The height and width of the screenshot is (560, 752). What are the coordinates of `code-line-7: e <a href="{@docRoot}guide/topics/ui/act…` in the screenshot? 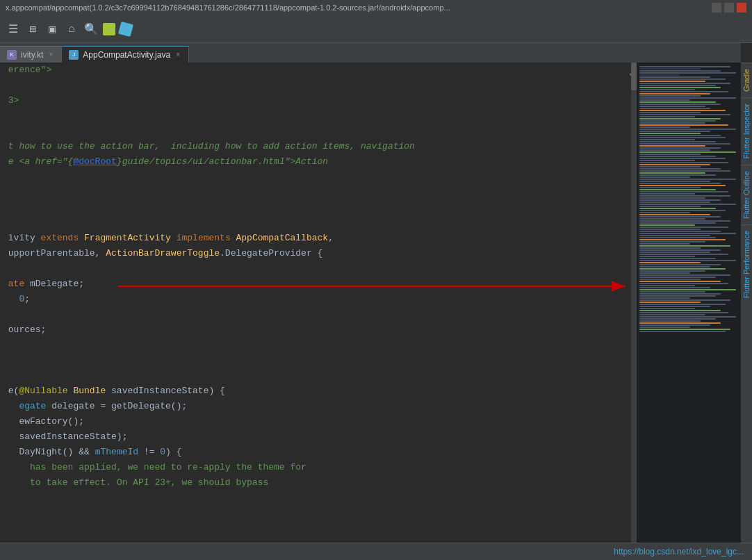 It's located at (316, 162).